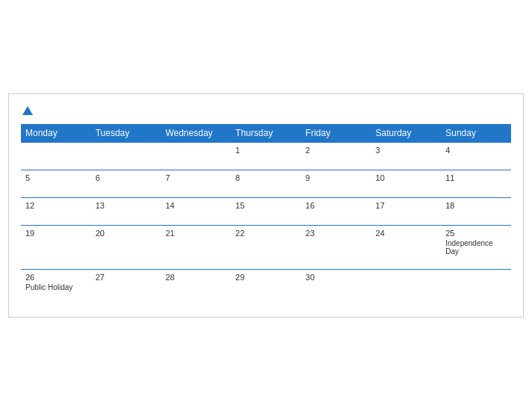 This screenshot has height=411, width=532. Describe the element at coordinates (266, 206) in the screenshot. I see `day-number: 15` at that location.